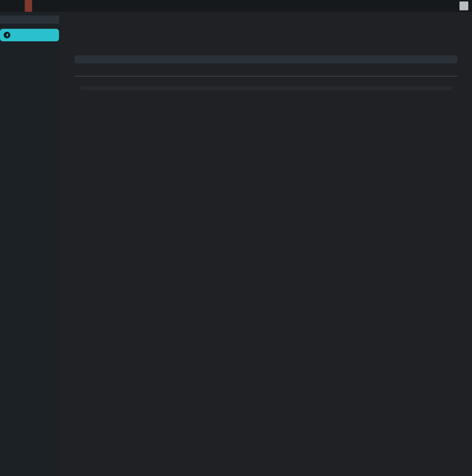  What do you see at coordinates (4, 6) in the screenshot?
I see `wordpress-logo-icon` at bounding box center [4, 6].